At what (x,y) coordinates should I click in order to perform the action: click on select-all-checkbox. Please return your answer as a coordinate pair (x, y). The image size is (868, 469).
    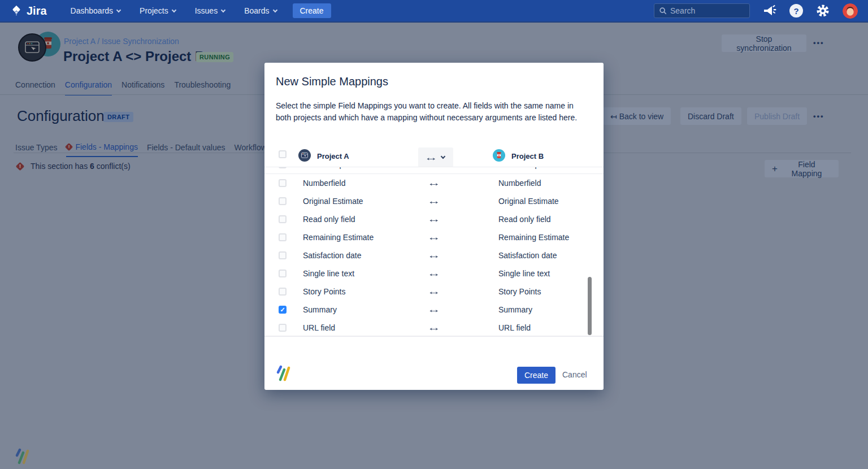
    Looking at the image, I should click on (283, 154).